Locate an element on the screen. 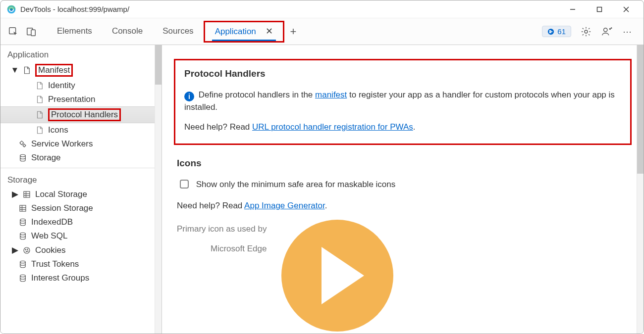 This screenshot has width=644, height=334. play-triangle-icon is located at coordinates (343, 276).